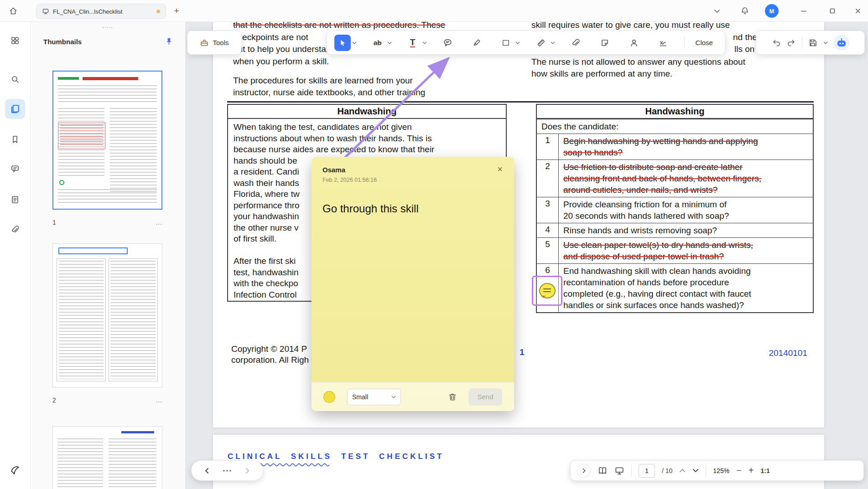  I want to click on note-content-text: Go through this skill, so click(411, 209).